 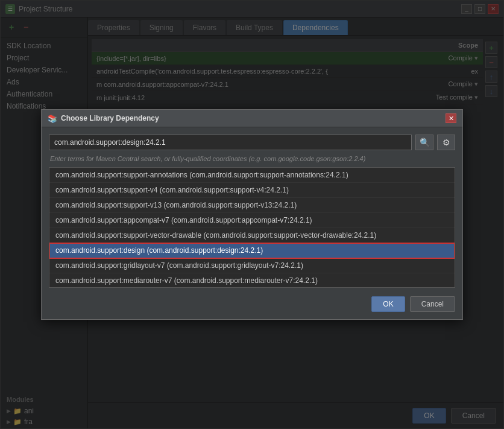 What do you see at coordinates (252, 251) in the screenshot?
I see `list-item-selected: com.android.support:design (com.android.…` at bounding box center [252, 251].